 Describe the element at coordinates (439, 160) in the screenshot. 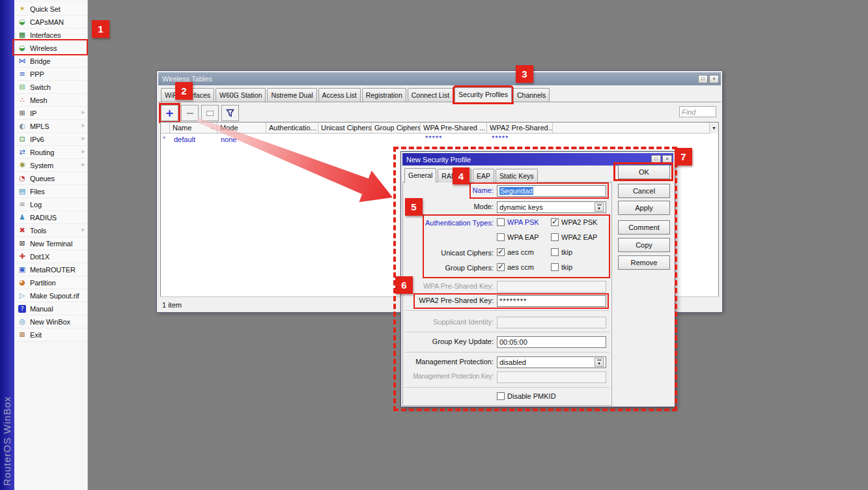

I see `dialog-title: New Security Profile` at that location.